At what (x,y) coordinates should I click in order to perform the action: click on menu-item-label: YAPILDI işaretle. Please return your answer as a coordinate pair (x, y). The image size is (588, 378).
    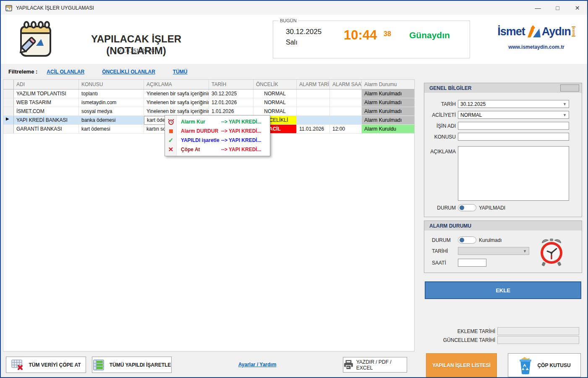
    Looking at the image, I should click on (201, 140).